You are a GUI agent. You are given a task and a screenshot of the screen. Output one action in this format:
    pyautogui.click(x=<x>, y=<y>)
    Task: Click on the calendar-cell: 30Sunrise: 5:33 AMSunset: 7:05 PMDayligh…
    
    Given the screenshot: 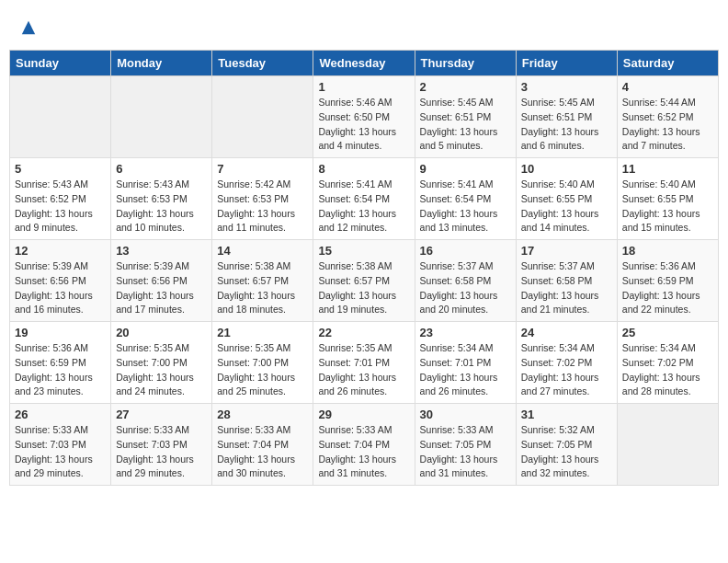 What is the action you would take?
    pyautogui.click(x=465, y=445)
    